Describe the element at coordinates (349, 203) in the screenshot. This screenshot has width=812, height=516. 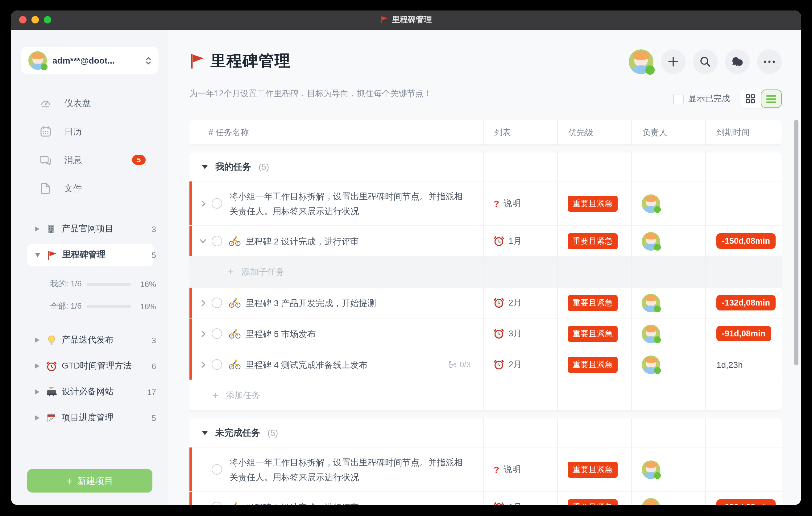
I see `task-title: 将小组一年工作目标拆解，设置出里程碑时间节点。并指派相关责任人。用标签来展示进行…` at that location.